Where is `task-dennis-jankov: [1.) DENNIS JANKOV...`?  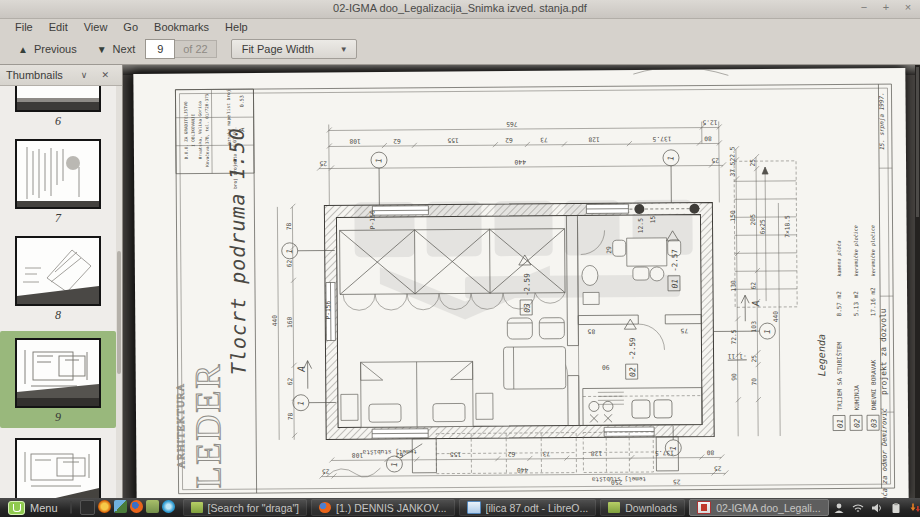 task-dennis-jankov: [1.) DENNIS JANKOV... is located at coordinates (382, 508).